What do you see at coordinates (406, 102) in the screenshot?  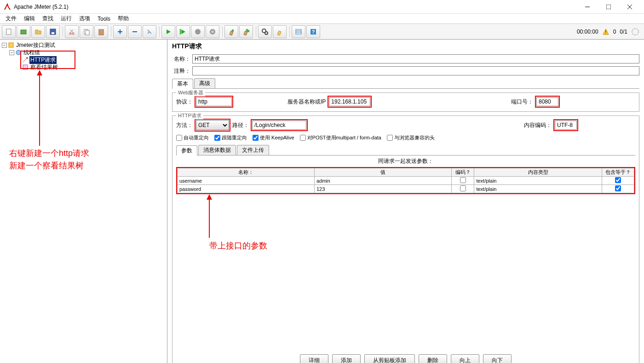 I see `web-server-fieldset: Web服务器 协议： 服务器名称或IP 端口号：` at bounding box center [406, 102].